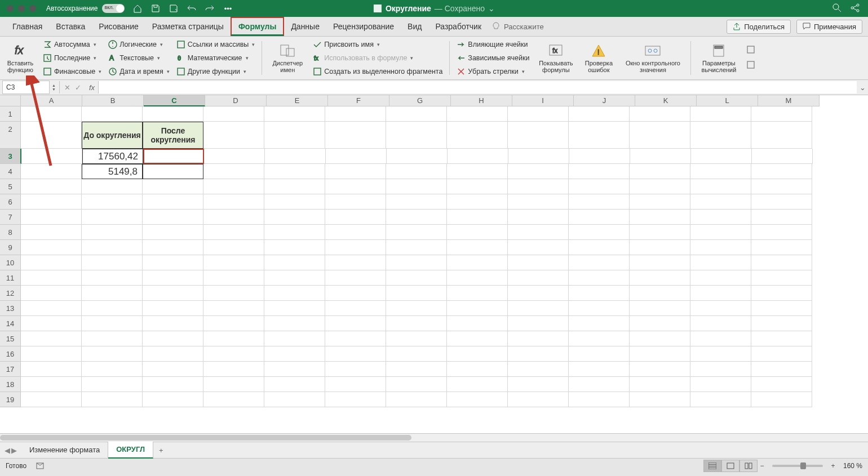 The height and width of the screenshot is (476, 868). I want to click on cell-F1, so click(356, 114).